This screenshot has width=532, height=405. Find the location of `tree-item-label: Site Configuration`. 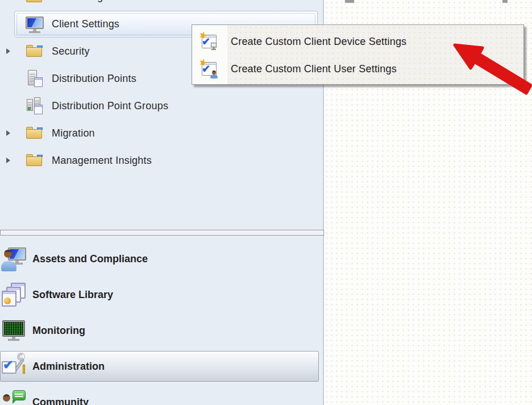

tree-item-label: Site Configuration is located at coordinates (93, 1).